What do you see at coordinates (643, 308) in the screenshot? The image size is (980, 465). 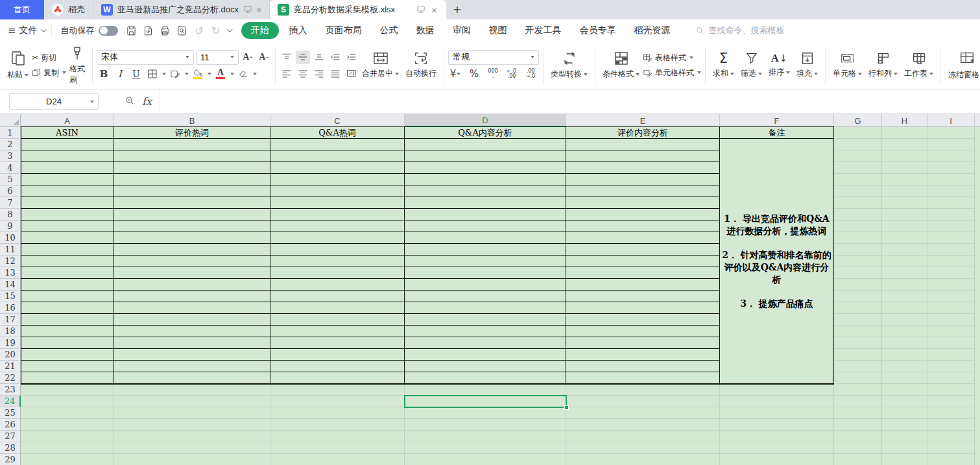 I see `cell-E16` at bounding box center [643, 308].